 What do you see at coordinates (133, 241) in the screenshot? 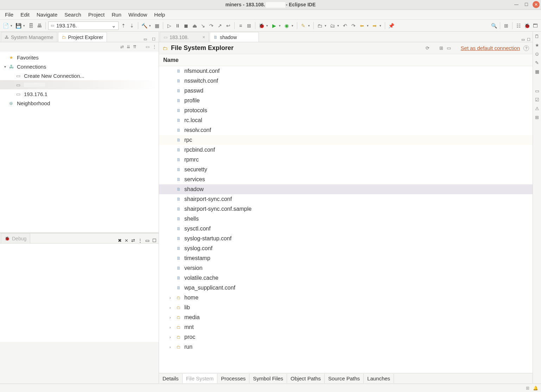
I see `link-icon: ⇄` at bounding box center [133, 241].